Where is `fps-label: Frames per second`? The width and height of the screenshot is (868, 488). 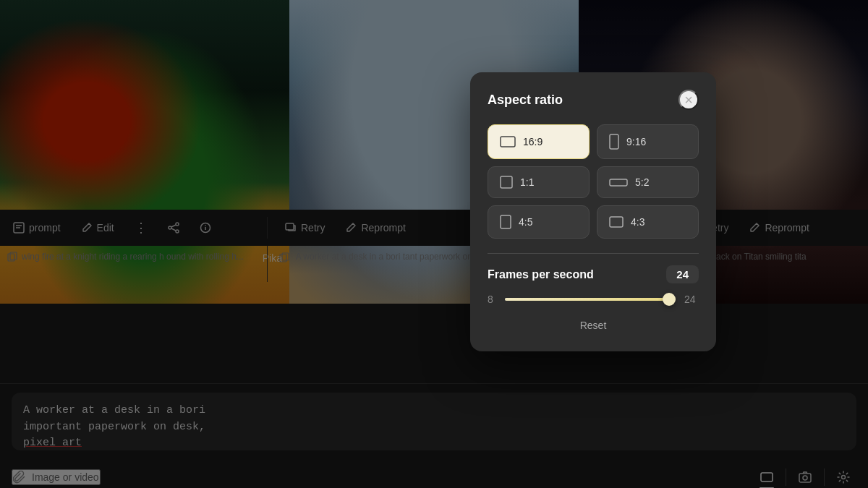 fps-label: Frames per second is located at coordinates (541, 275).